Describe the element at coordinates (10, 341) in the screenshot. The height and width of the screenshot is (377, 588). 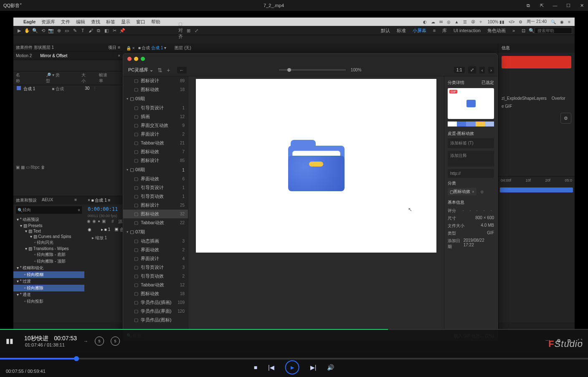
I see `play-pause-button: ▮▮` at that location.